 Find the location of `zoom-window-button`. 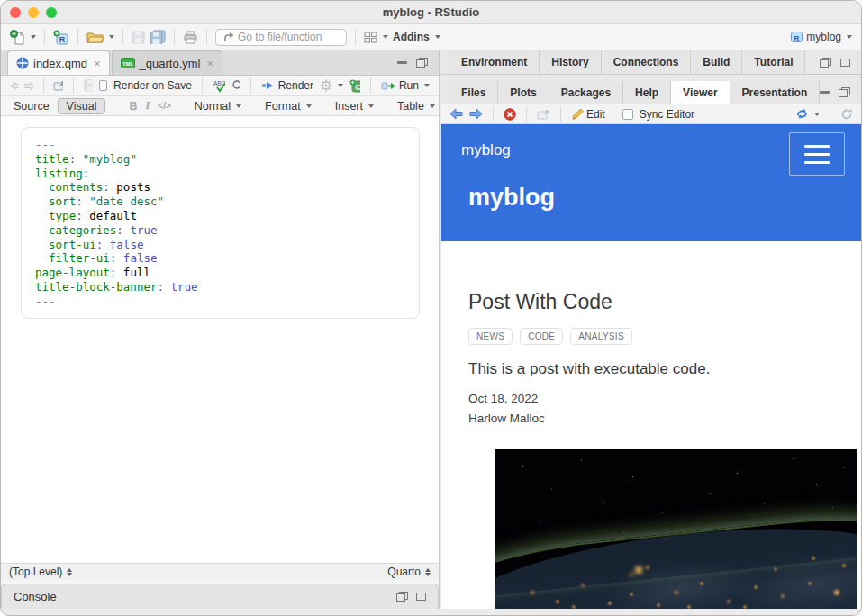

zoom-window-button is located at coordinates (51, 13).